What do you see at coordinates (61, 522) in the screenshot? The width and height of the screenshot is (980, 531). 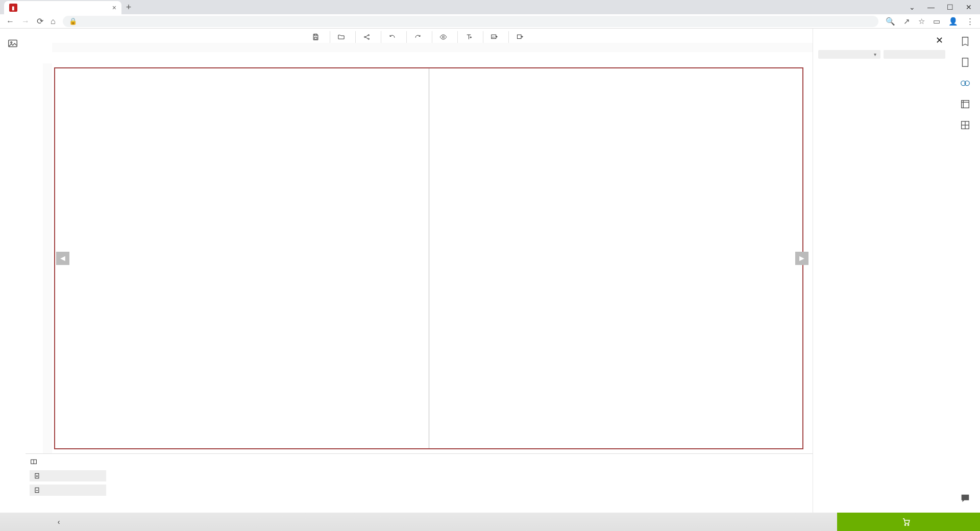 I see `back-button: ‹` at bounding box center [61, 522].